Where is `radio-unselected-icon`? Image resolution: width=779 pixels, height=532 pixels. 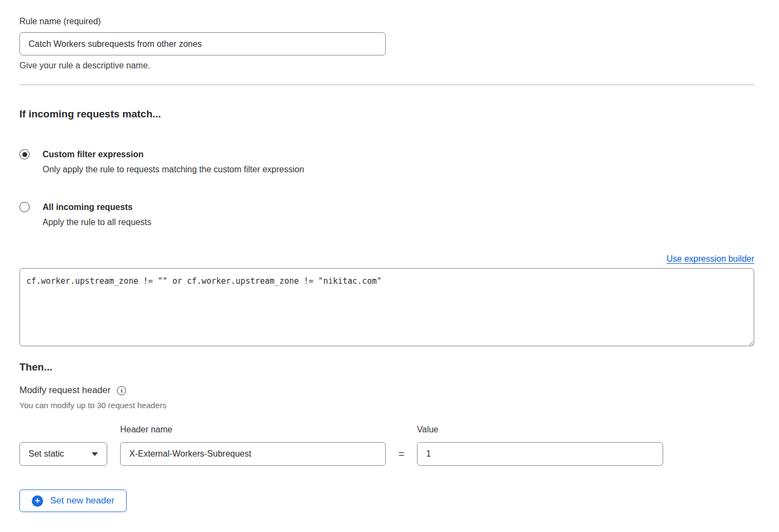
radio-unselected-icon is located at coordinates (25, 207).